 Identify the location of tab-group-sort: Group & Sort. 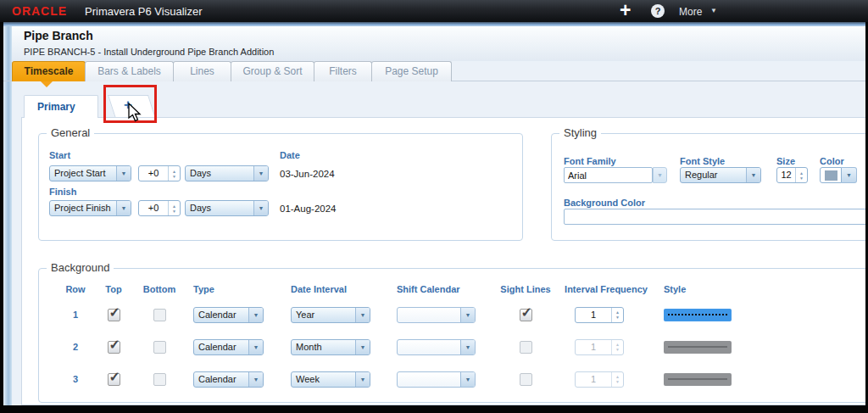
(273, 71).